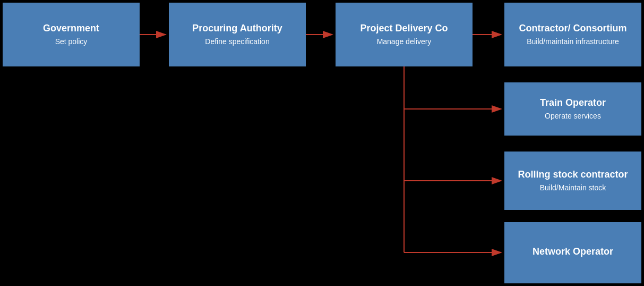  Describe the element at coordinates (573, 103) in the screenshot. I see `train-operator-title: Train Operator` at that location.